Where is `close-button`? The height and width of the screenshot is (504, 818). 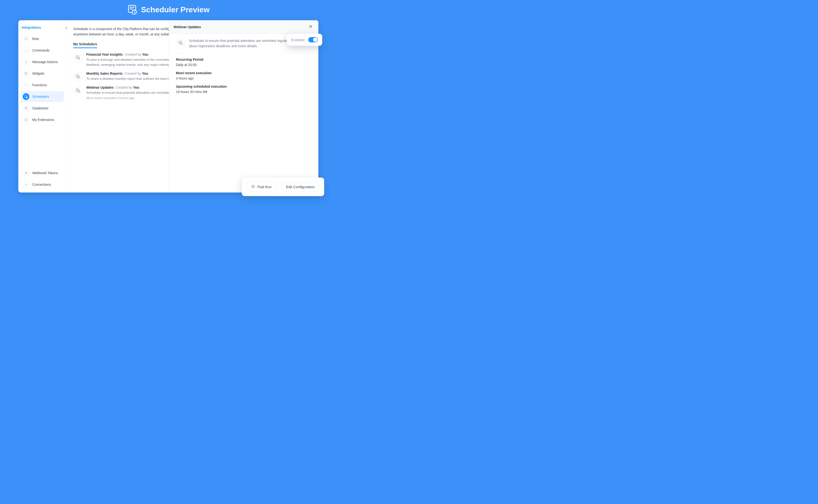 close-button is located at coordinates (311, 27).